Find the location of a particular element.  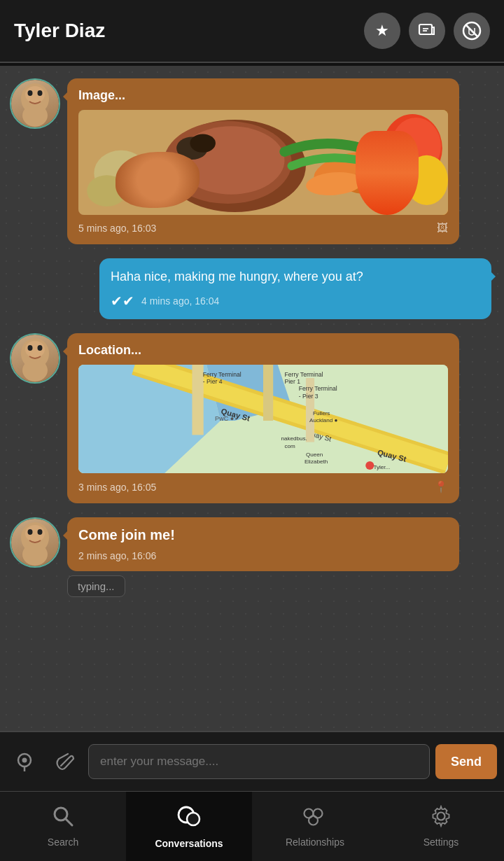

bubble-time: 3 mins ago, 16:05 📍 is located at coordinates (263, 487).